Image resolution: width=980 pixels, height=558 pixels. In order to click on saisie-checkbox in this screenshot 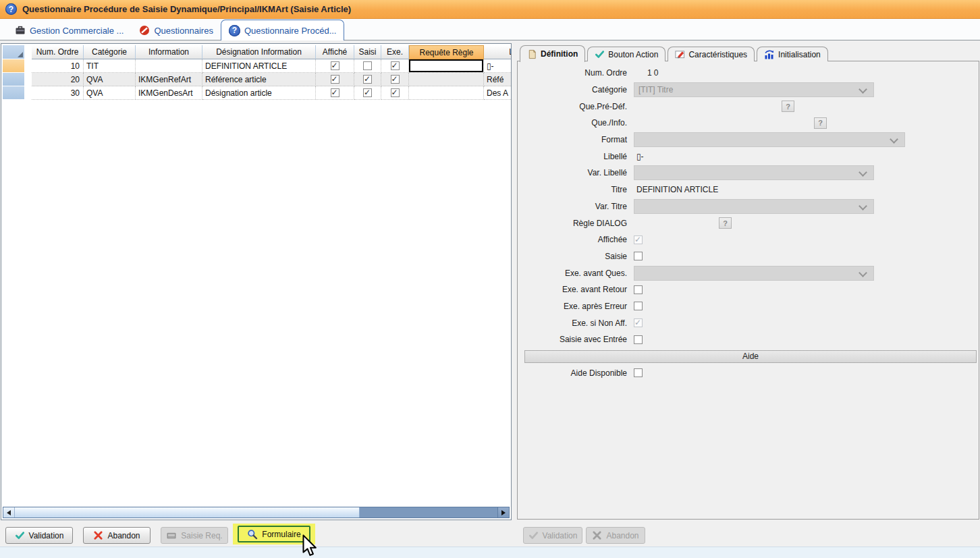, I will do `click(638, 256)`.